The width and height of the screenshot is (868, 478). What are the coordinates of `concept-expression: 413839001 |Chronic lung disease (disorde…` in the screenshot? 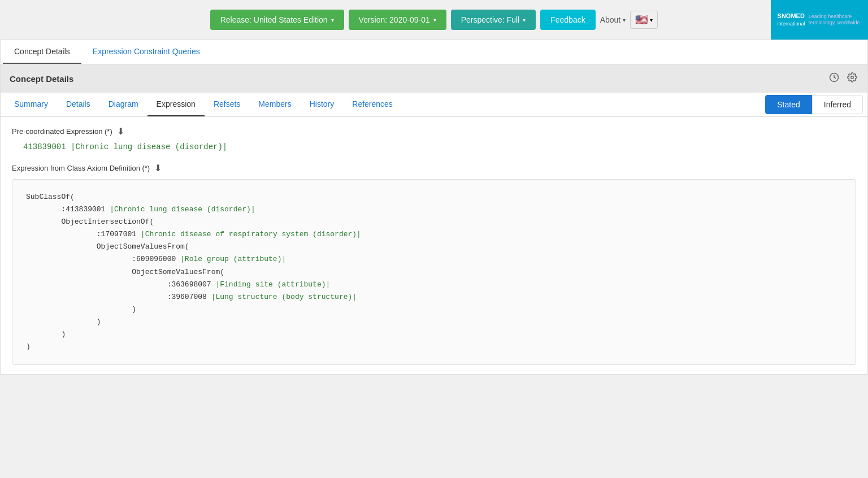 It's located at (440, 147).